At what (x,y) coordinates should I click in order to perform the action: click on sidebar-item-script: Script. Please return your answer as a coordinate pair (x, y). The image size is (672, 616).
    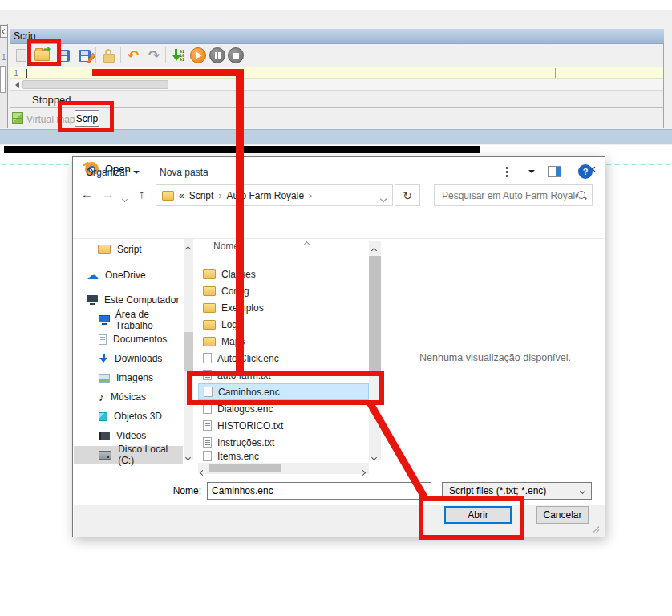
    Looking at the image, I should click on (128, 249).